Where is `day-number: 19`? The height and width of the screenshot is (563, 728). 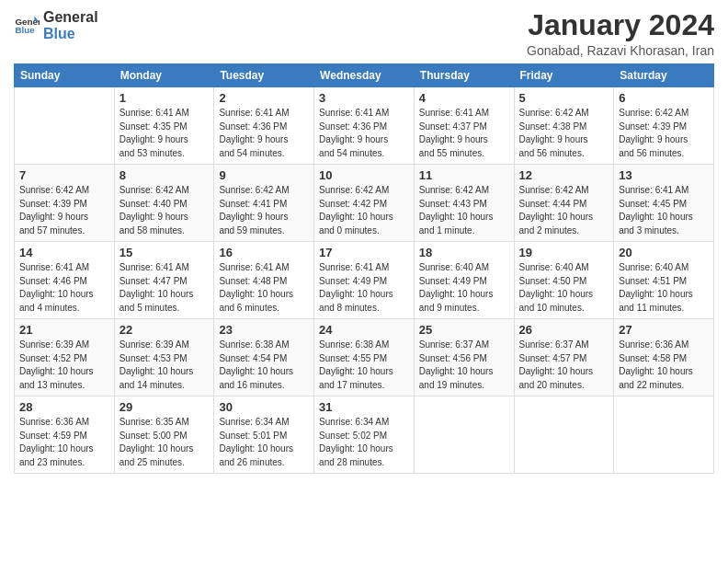
day-number: 19 is located at coordinates (564, 252).